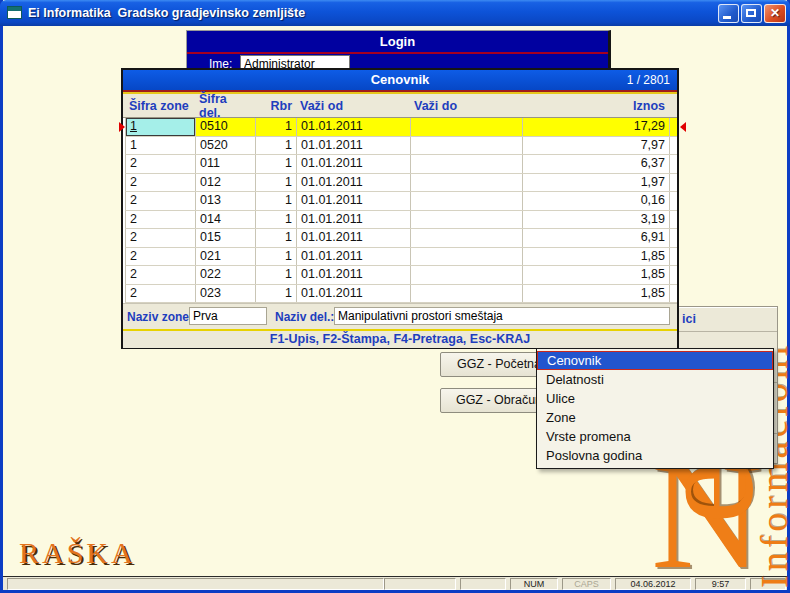  I want to click on table-cell: 011, so click(226, 164).